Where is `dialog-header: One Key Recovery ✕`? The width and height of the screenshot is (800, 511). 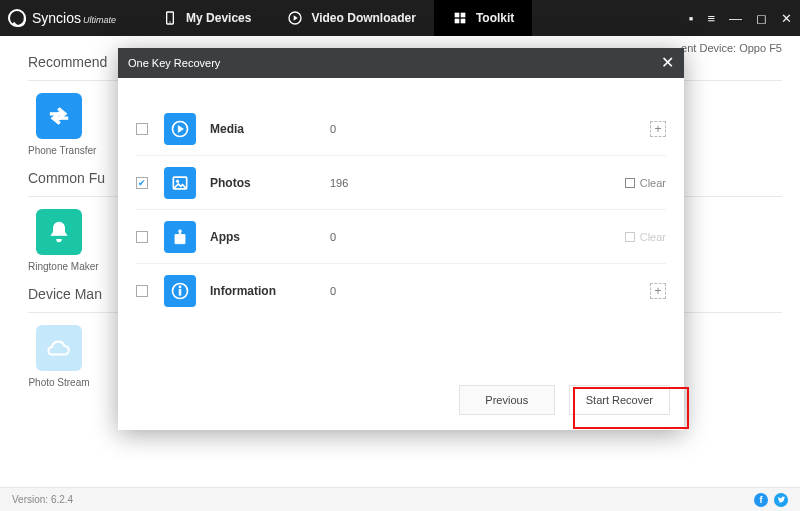
dialog-header: One Key Recovery ✕ is located at coordinates (401, 63).